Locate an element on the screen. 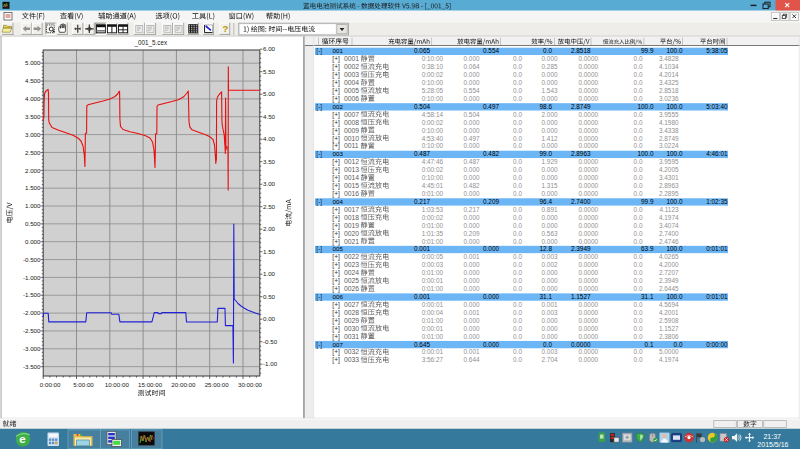 The height and width of the screenshot is (449, 800). svg-text: -2.000 is located at coordinates (32, 312).